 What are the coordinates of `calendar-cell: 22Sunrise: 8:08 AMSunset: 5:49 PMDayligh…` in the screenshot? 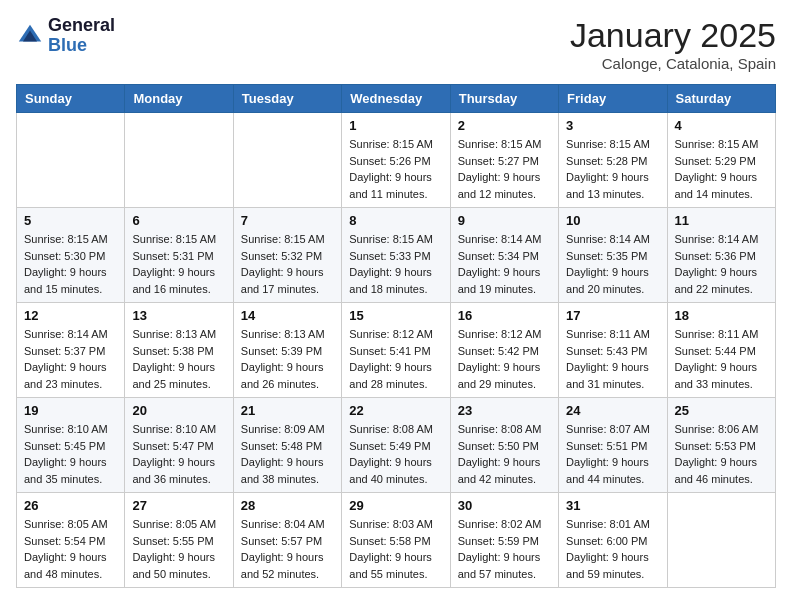 It's located at (396, 446).